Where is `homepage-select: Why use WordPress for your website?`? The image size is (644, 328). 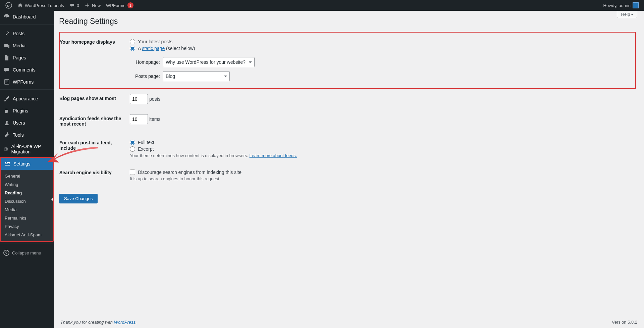
homepage-select: Why use WordPress for your website? is located at coordinates (209, 62).